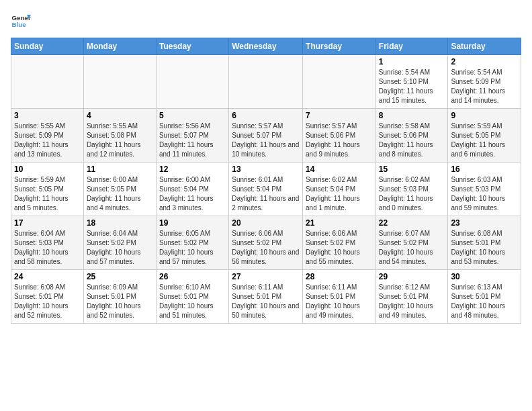 Image resolution: width=532 pixels, height=411 pixels. What do you see at coordinates (120, 297) in the screenshot?
I see `calendar-cell: 25Sunrise: 6:09 AM Sunset: 5:01 PM Dayli…` at bounding box center [120, 297].